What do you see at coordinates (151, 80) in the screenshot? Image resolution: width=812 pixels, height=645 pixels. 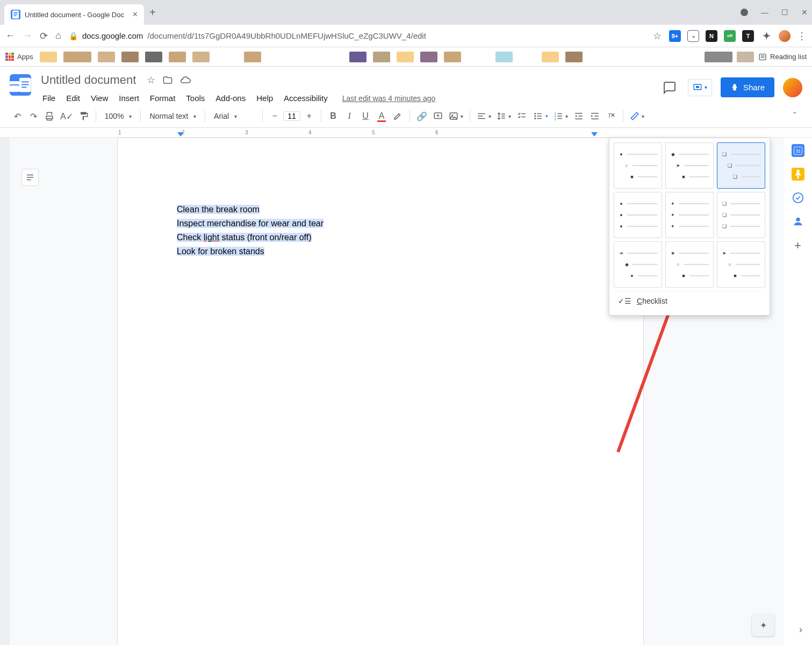 I see `star-document-icon: ☆` at bounding box center [151, 80].